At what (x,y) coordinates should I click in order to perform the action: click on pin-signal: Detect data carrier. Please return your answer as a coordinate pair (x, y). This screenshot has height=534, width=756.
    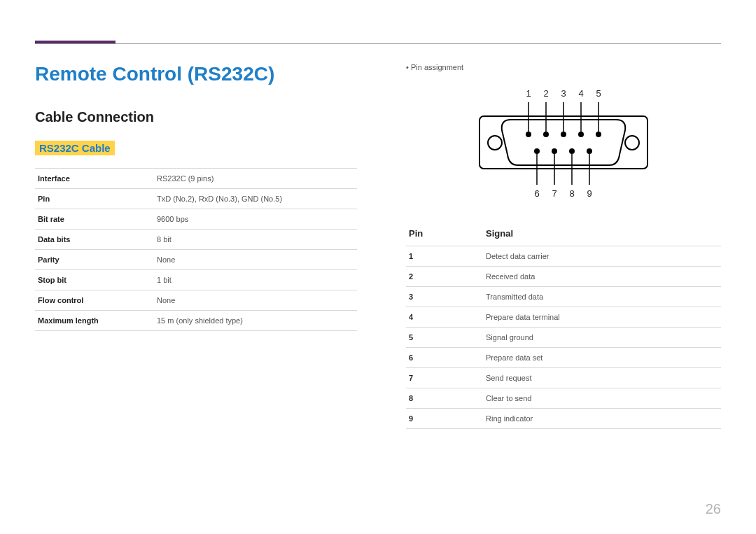
    Looking at the image, I should click on (602, 256).